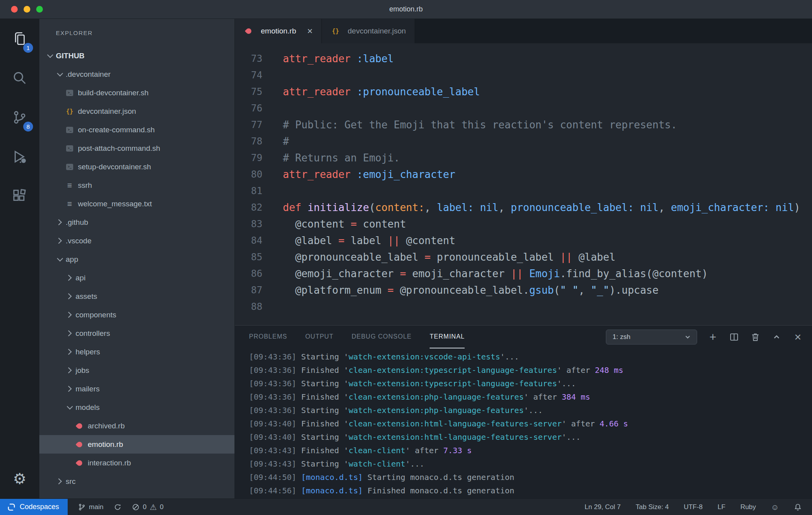 This screenshot has height=515, width=812. Describe the element at coordinates (523, 158) in the screenshot. I see `code-line: 79 # Returns an Emoji.` at that location.